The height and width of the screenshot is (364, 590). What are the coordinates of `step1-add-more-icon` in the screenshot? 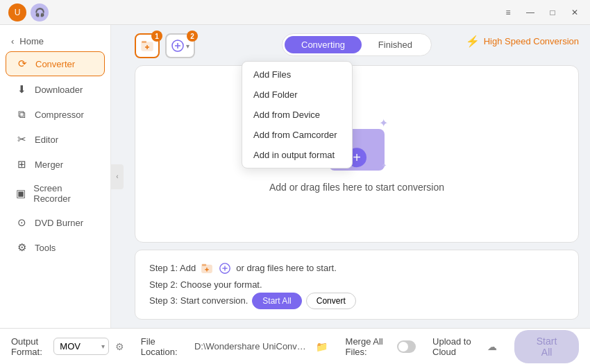 It's located at (225, 268).